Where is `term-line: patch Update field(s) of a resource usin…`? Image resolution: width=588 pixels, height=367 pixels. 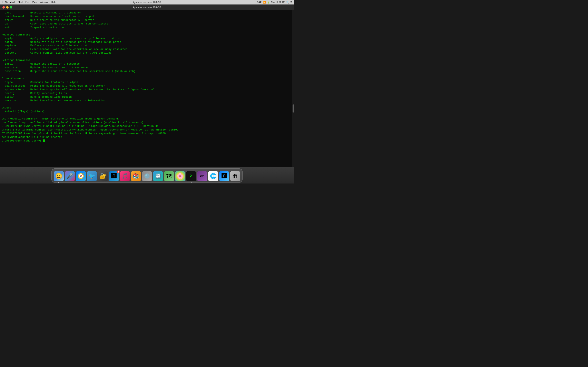
term-line: patch Update field(s) of a resource usin… is located at coordinates (147, 42).